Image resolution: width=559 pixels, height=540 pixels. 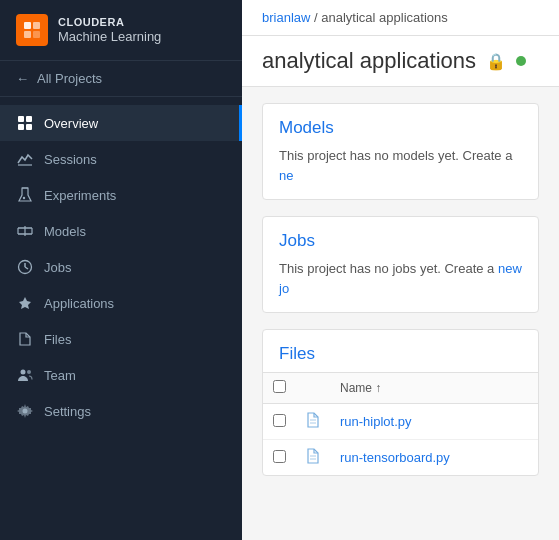 I want to click on files-icon, so click(x=25, y=339).